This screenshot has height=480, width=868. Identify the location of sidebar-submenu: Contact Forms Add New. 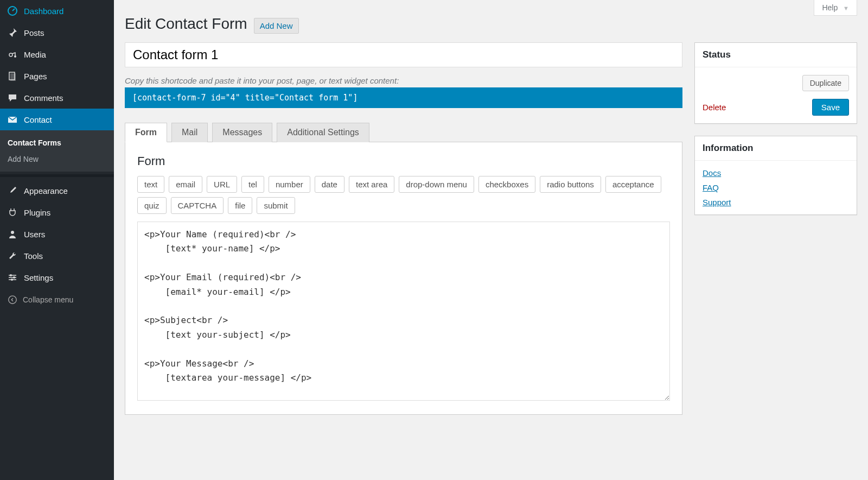
(57, 151).